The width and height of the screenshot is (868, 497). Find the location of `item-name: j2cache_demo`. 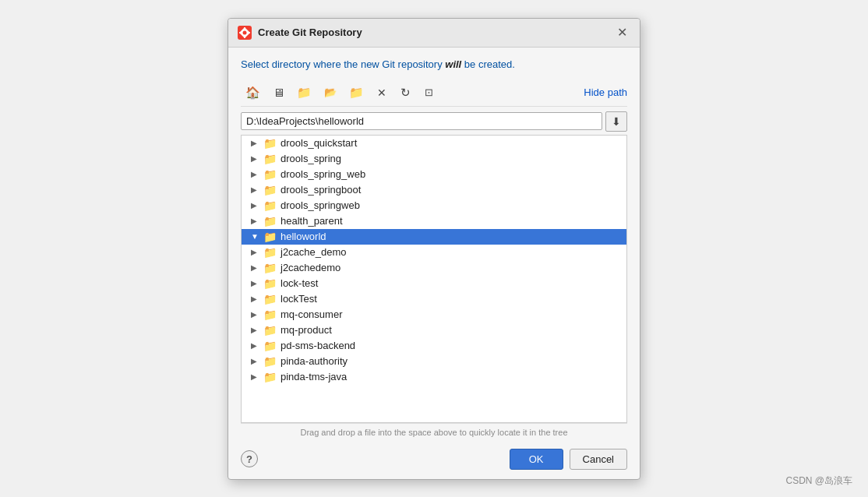

item-name: j2cache_demo is located at coordinates (313, 252).